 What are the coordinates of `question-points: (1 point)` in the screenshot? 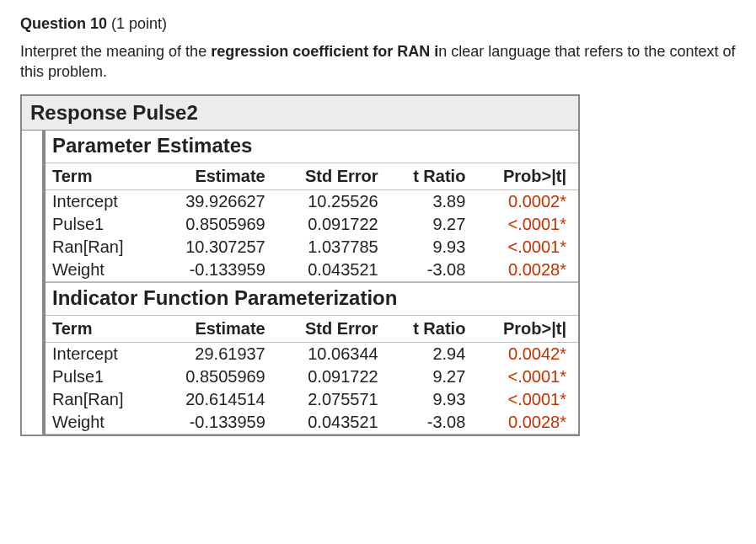 It's located at (139, 24).